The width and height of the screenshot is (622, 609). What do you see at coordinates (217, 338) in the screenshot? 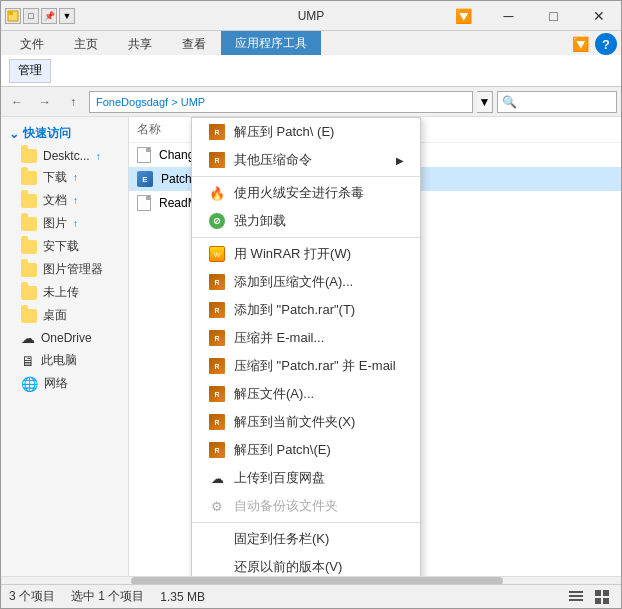
I see `rar-icon5: R` at bounding box center [217, 338].